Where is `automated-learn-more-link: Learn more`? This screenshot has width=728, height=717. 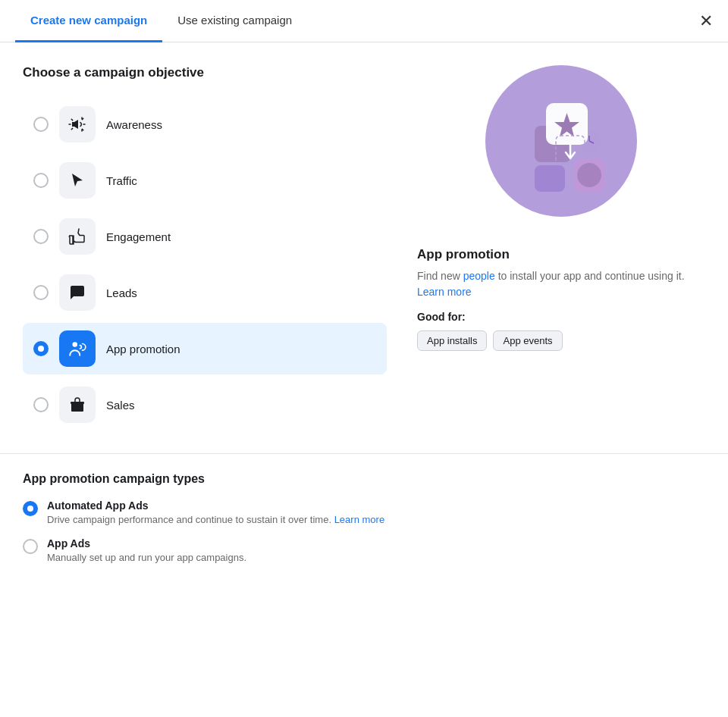
automated-learn-more-link: Learn more is located at coordinates (359, 520).